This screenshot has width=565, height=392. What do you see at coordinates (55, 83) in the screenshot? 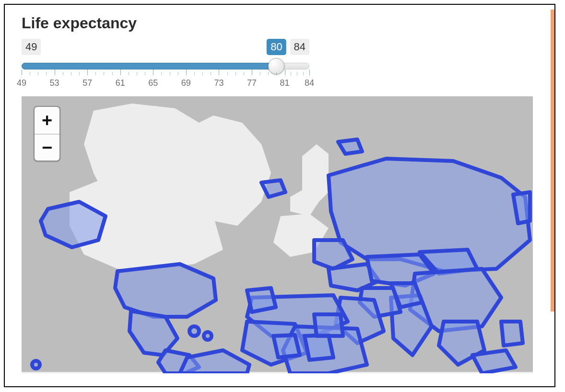
I see `slider-tick-label: 53` at bounding box center [55, 83].